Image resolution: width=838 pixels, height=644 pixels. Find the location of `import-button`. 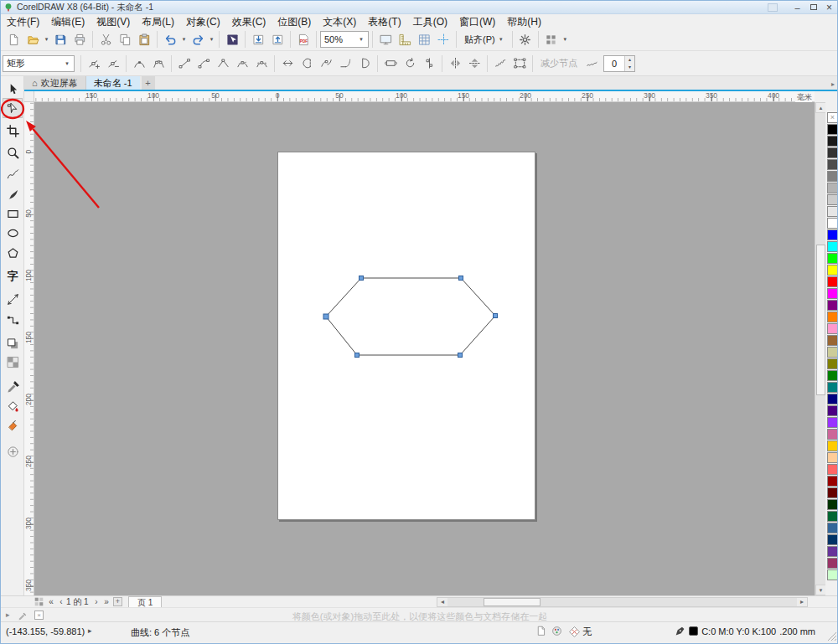

import-button is located at coordinates (258, 39).